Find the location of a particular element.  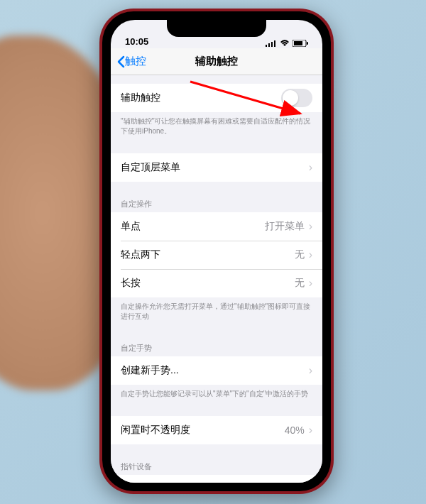

toggle-assistive-touch is located at coordinates (297, 98).